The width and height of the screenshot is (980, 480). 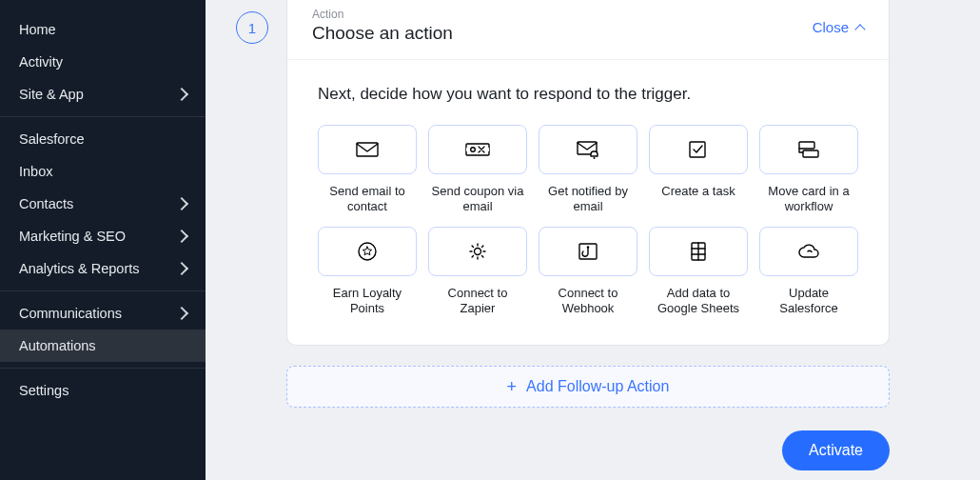 What do you see at coordinates (51, 94) in the screenshot?
I see `sidebar-item-label: Site & App` at bounding box center [51, 94].